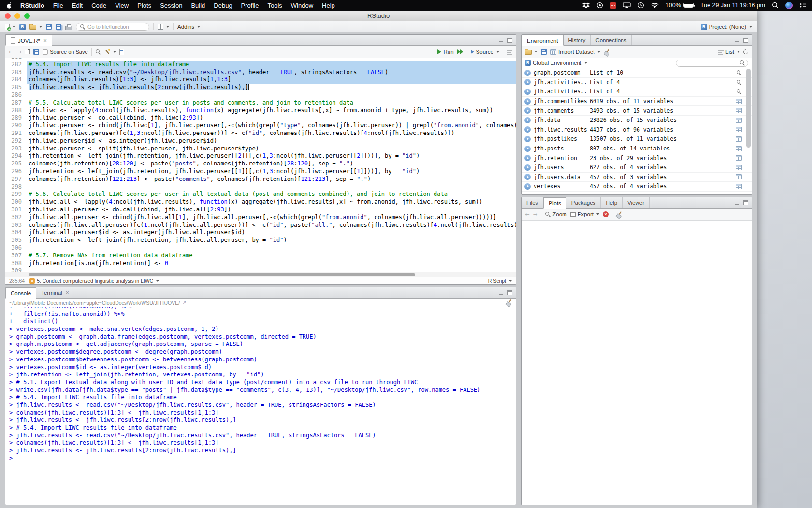  Describe the element at coordinates (8, 16) in the screenshot. I see `close-window-button` at that location.